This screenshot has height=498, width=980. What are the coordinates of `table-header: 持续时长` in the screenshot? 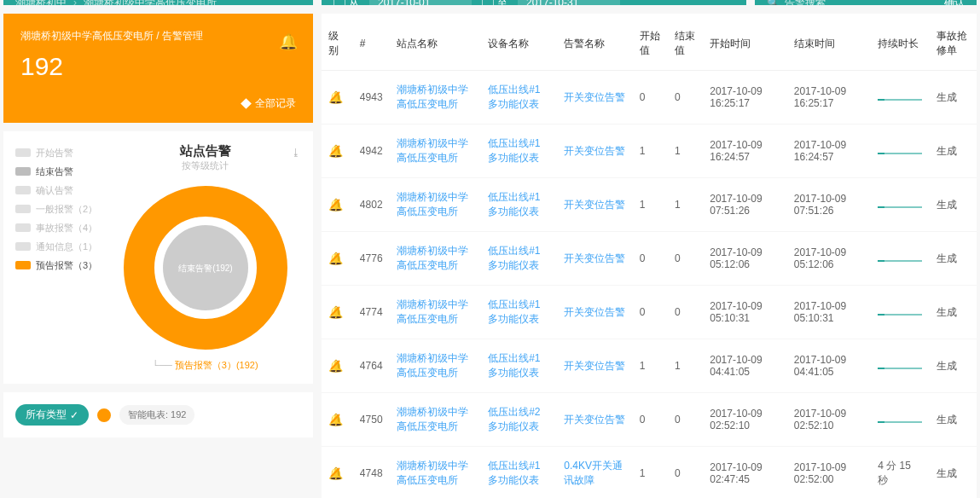 It's located at (901, 44).